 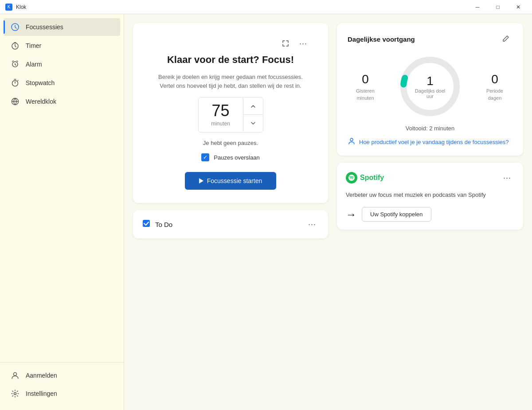 I want to click on period-unit: dagen, so click(x=495, y=98).